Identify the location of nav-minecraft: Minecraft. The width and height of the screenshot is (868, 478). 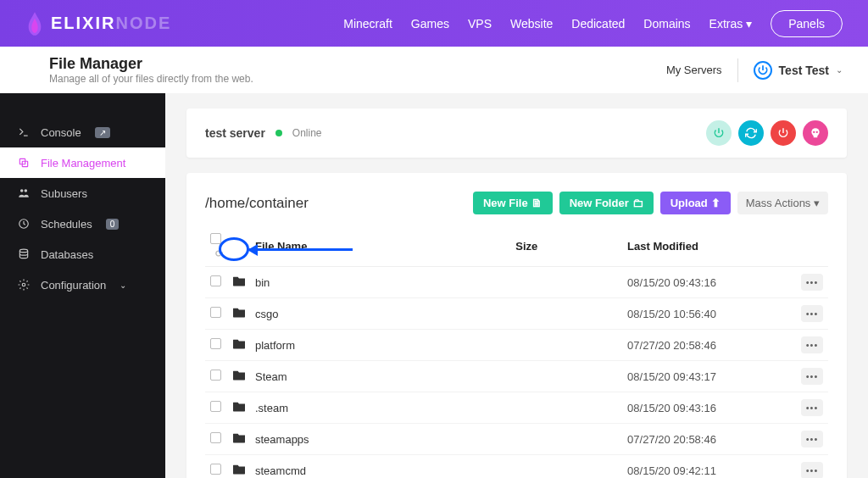
(368, 24).